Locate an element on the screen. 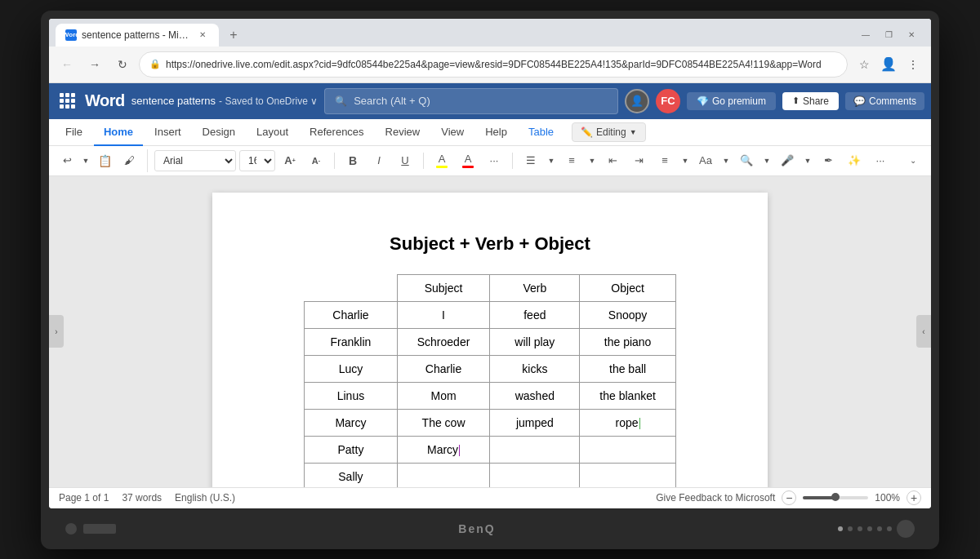 The image size is (980, 559). refresh-button: ↻ is located at coordinates (122, 64).